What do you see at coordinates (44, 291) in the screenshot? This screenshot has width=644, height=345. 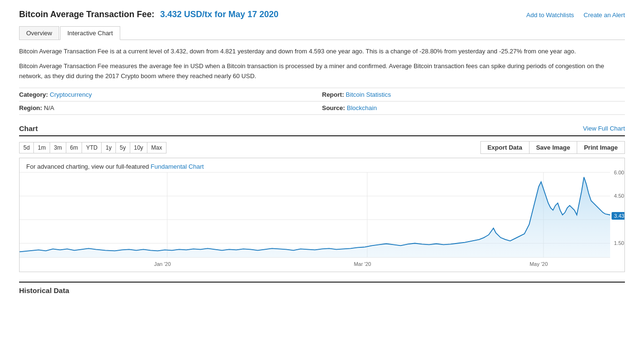 I see `historical-data-title: Historical Data` at bounding box center [44, 291].